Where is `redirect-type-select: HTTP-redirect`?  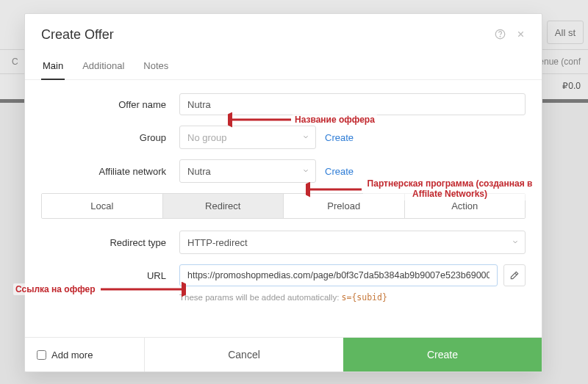 redirect-type-select: HTTP-redirect is located at coordinates (353, 242).